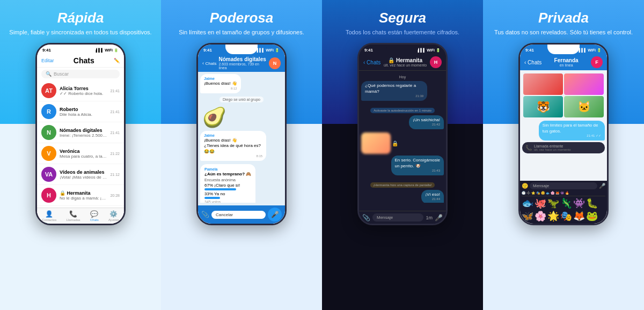 Image resolution: width=644 pixels, height=310 pixels. Describe the element at coordinates (579, 216) in the screenshot. I see `sticker-fox: 🦊` at that location.